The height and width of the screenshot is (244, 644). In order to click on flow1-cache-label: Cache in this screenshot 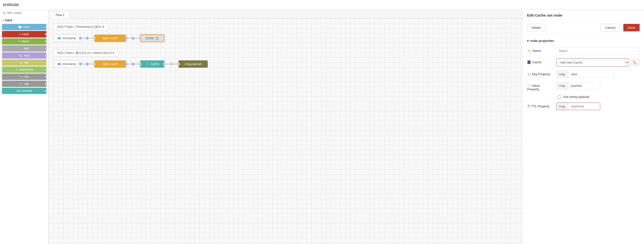, I will do `click(150, 38)`.